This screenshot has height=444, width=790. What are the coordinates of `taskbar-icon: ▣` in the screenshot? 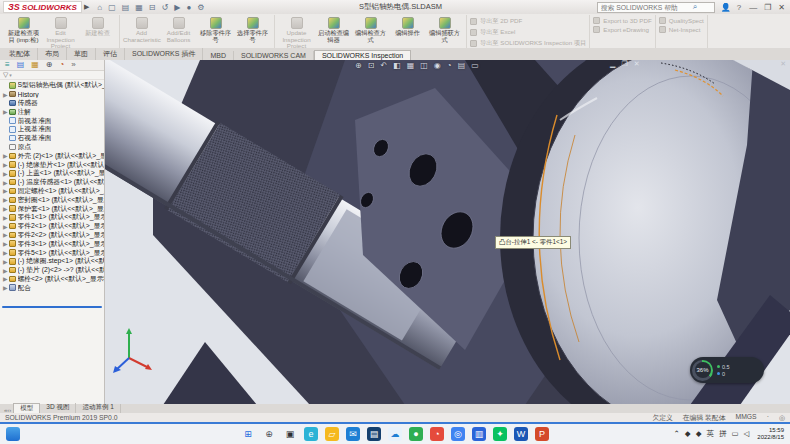 It's located at (290, 434).